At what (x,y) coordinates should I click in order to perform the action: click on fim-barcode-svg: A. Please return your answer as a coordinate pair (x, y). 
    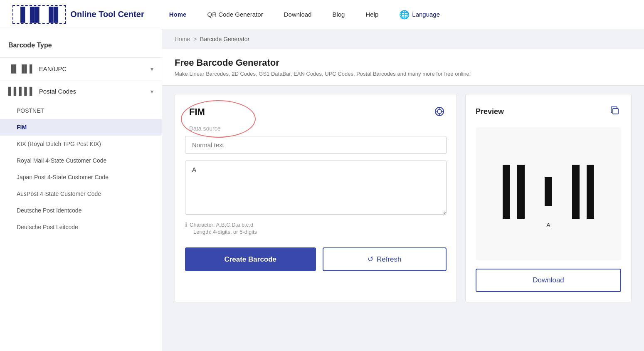
    Looking at the image, I should click on (548, 194).